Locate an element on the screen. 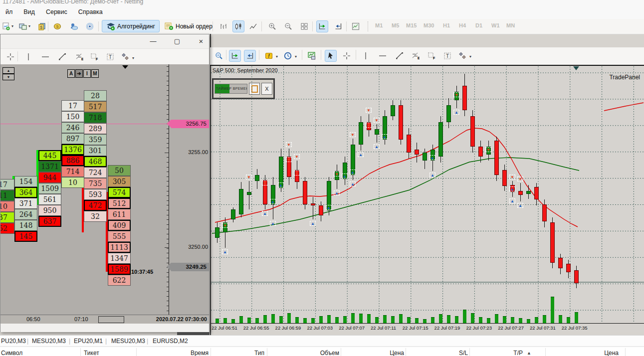  column-header-1: Тикет is located at coordinates (92, 353).